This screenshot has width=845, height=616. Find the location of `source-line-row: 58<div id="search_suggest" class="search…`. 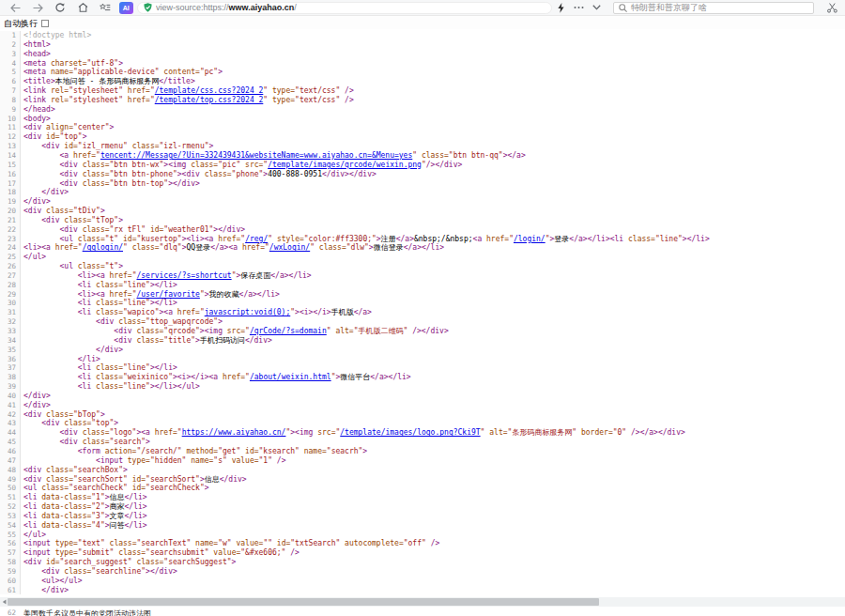

source-line-row: 58<div id="search_suggest" class="search… is located at coordinates (422, 562).